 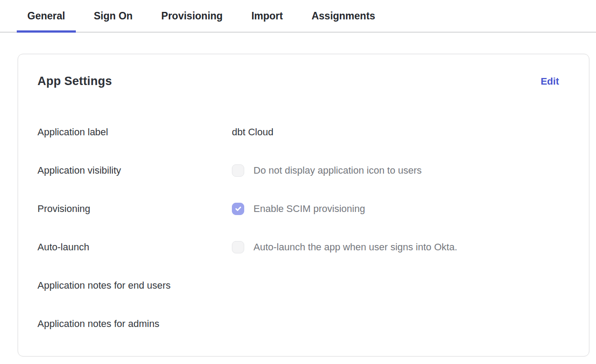 What do you see at coordinates (303, 323) in the screenshot?
I see `row-notes-admins: Application notes for admins` at bounding box center [303, 323].